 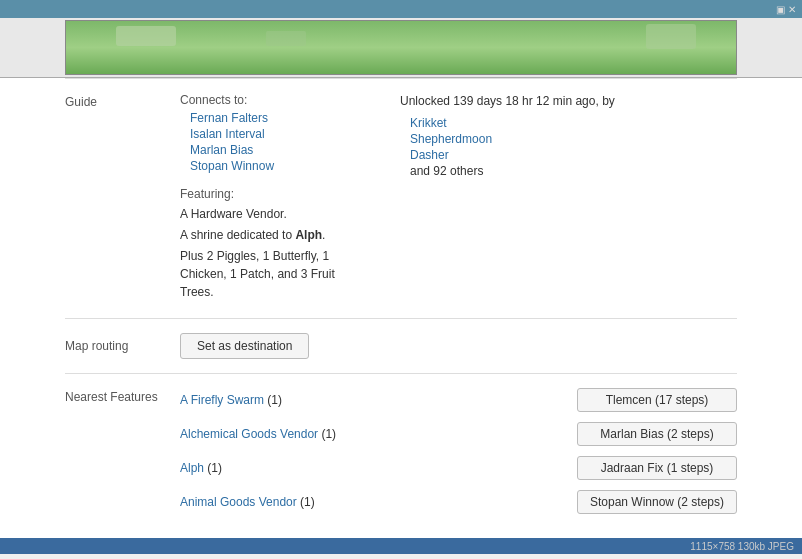 What do you see at coordinates (458, 434) in the screenshot?
I see `nearest-row-1: Alchemical Goods Vendor (1) Marlan Bias …` at bounding box center [458, 434].